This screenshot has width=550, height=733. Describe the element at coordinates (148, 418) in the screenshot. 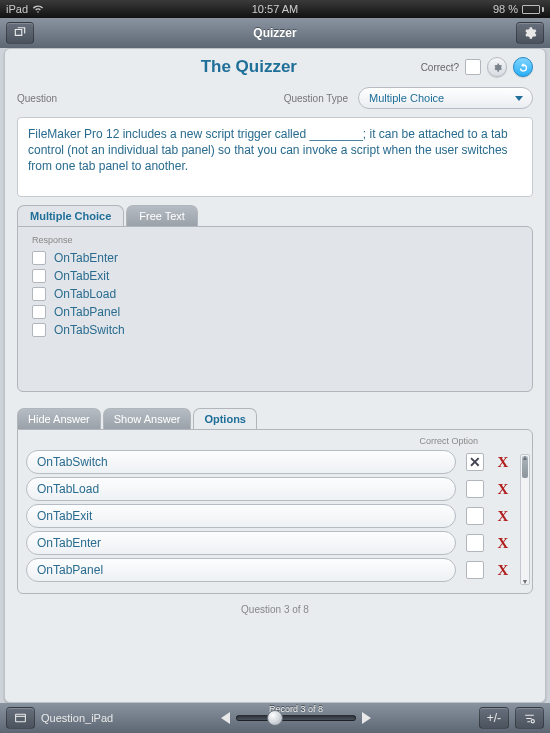

I see `tab-show-answer: Show Answer` at that location.